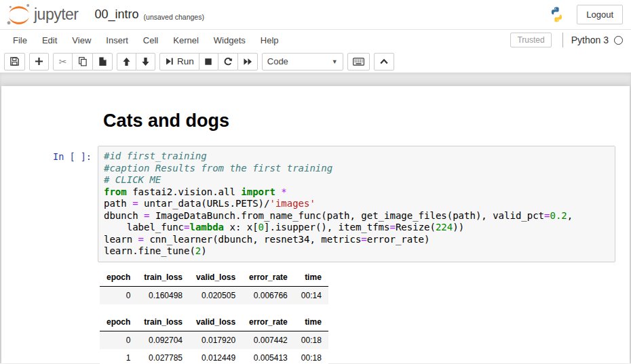 This screenshot has height=364, width=631. What do you see at coordinates (145, 62) in the screenshot?
I see `move-down-icon` at bounding box center [145, 62].